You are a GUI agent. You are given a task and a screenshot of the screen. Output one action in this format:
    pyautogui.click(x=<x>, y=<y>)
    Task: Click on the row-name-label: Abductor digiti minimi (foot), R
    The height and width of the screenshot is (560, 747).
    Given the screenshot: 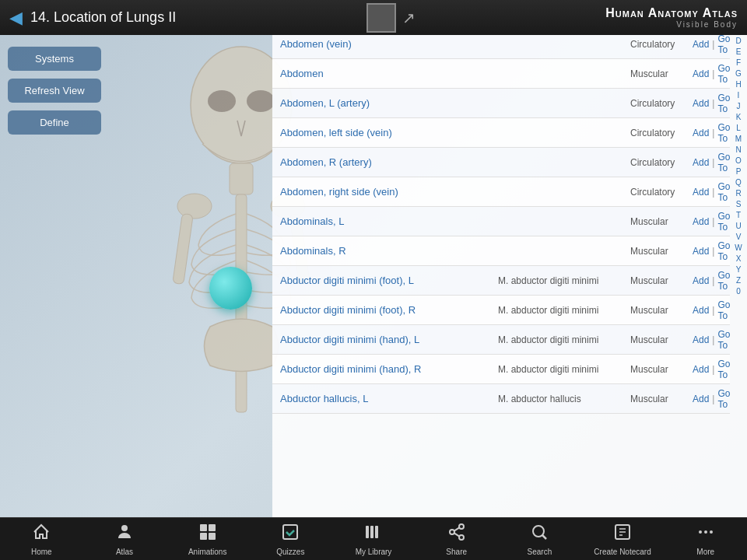 What is the action you would take?
    pyautogui.click(x=389, y=310)
    